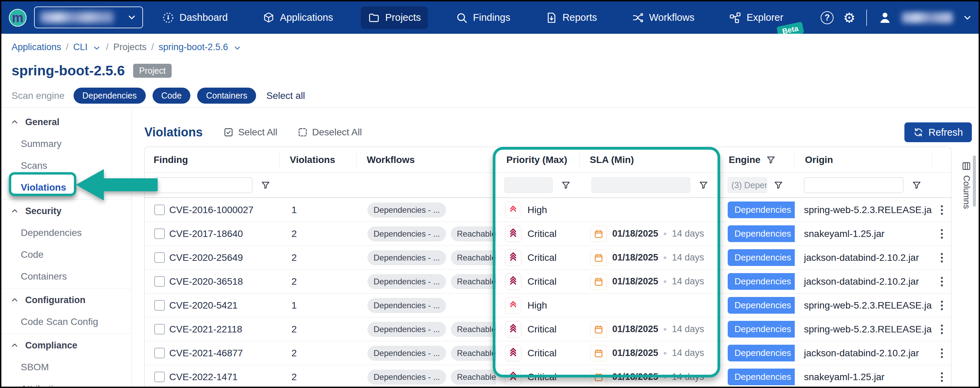 The height and width of the screenshot is (388, 980). What do you see at coordinates (298, 18) in the screenshot?
I see `nav-item-applications: Applications` at bounding box center [298, 18].